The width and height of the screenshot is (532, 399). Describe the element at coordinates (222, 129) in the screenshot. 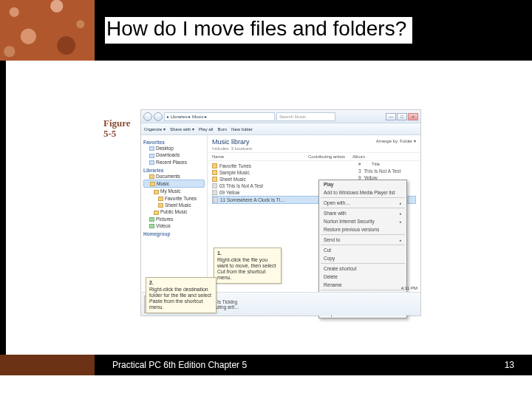

I see `burn-button: Burn` at that location.